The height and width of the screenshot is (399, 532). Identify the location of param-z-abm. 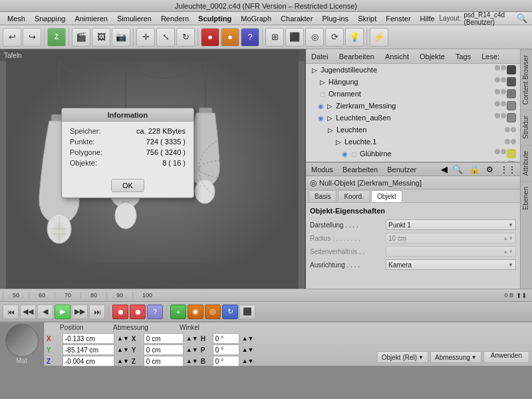
(164, 361).